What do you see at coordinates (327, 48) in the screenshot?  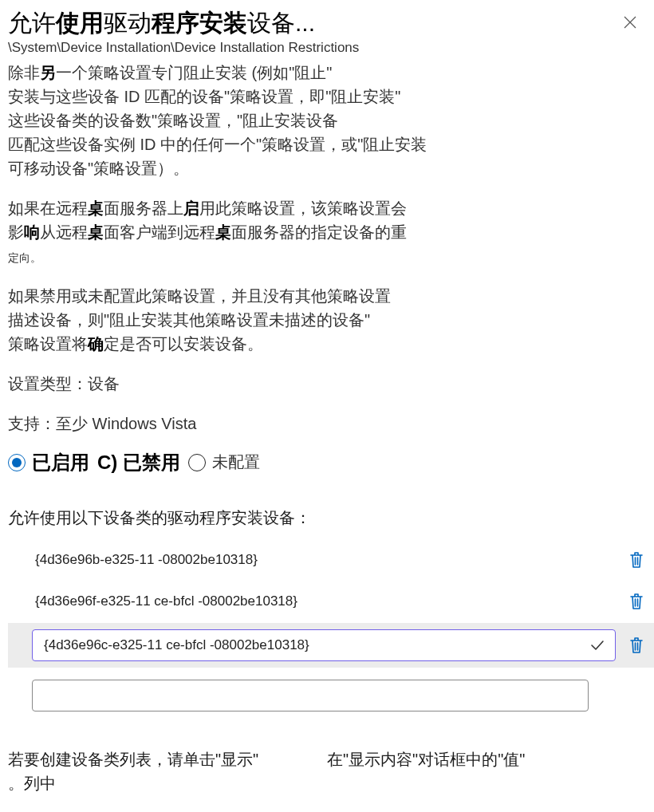 I see `breadcrumb: \System\Device Installation\Device Insta…` at bounding box center [327, 48].